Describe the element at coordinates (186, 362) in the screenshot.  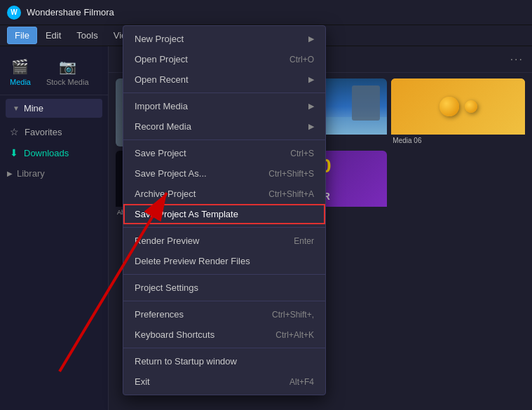
I see `return-startup-label: Return to Startup window` at that location.